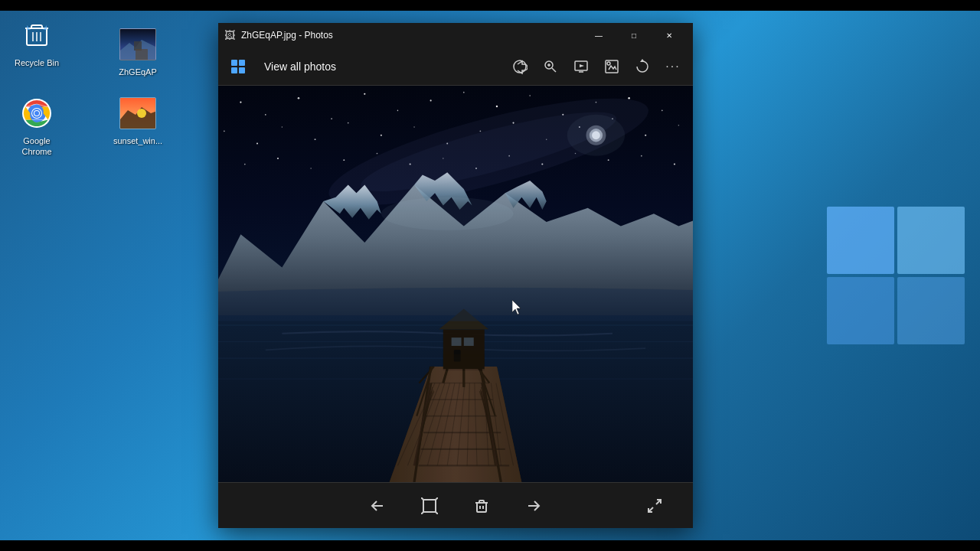 The height and width of the screenshot is (551, 980). I want to click on zoom-button, so click(550, 67).